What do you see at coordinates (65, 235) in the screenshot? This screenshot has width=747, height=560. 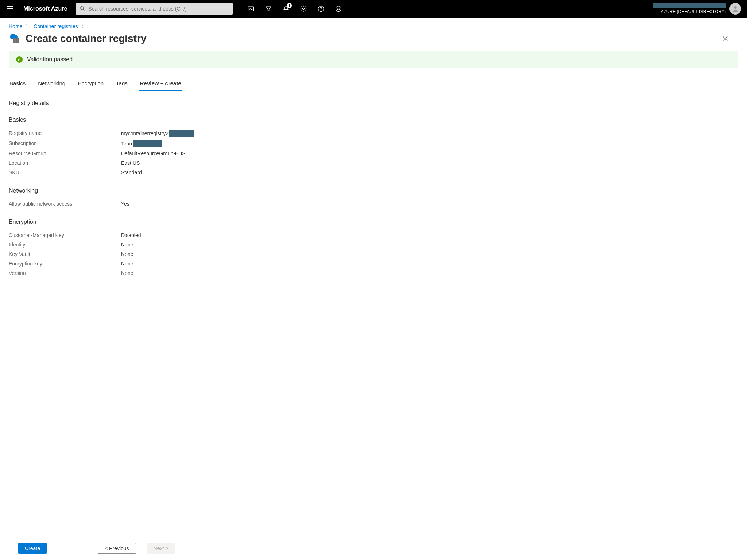 I see `label-cmk: Customer-Managed Key` at bounding box center [65, 235].